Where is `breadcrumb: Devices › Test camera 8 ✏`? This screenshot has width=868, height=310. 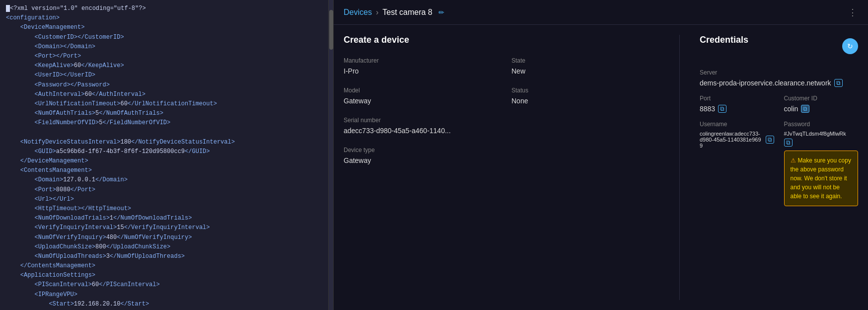
breadcrumb: Devices › Test camera 8 ✏ is located at coordinates (394, 12).